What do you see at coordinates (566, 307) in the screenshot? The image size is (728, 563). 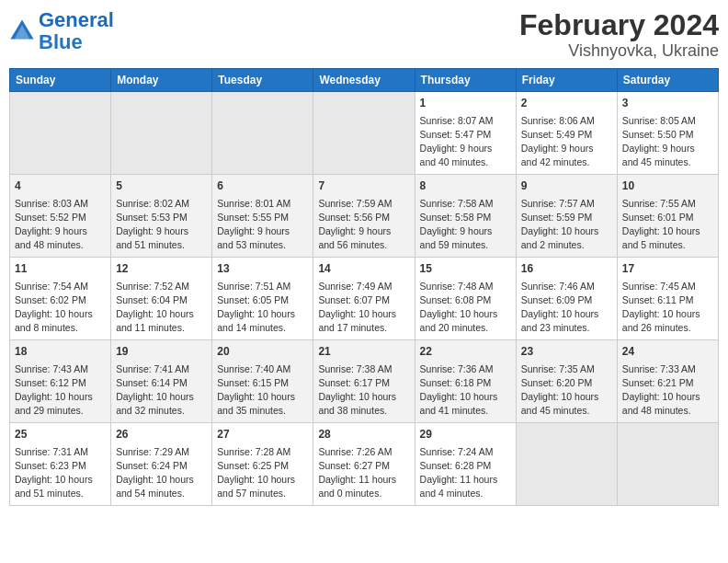 I see `day-info: Sunrise: 7:46 AM Sunset: 6:09 PM Dayligh…` at bounding box center [566, 307].